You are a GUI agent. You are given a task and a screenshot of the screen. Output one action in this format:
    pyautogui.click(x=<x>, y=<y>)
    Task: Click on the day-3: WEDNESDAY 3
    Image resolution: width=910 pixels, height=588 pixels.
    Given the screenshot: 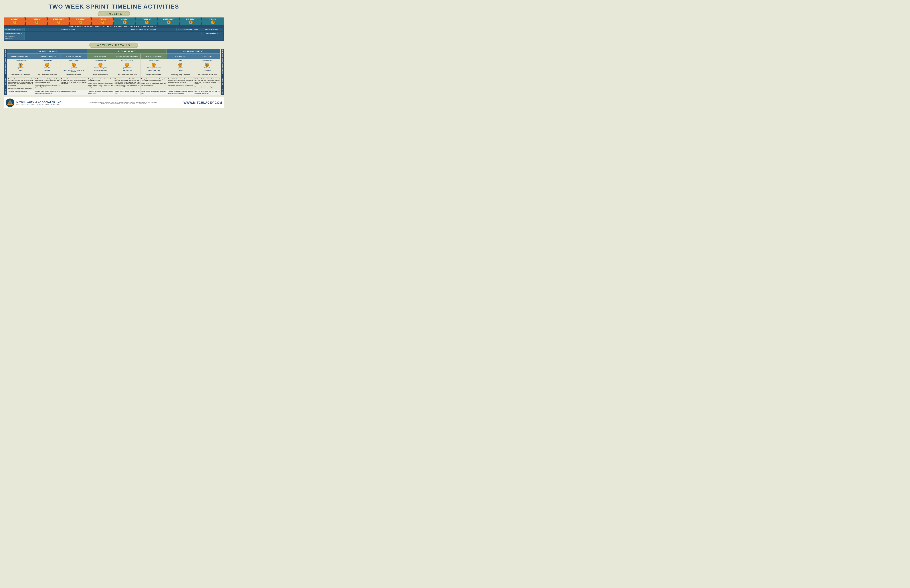 What is the action you would take?
    pyautogui.click(x=59, y=21)
    